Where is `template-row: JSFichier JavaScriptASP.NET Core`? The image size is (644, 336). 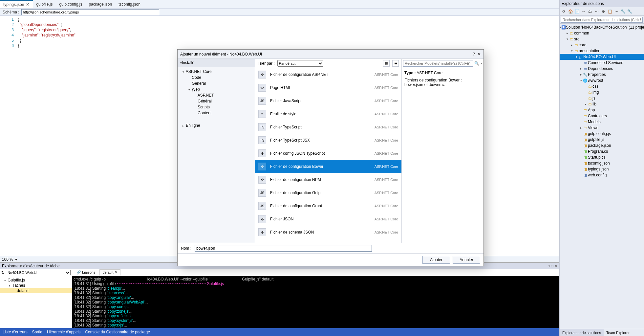 template-row: JSFichier JavaScriptASP.NET Core is located at coordinates (328, 101).